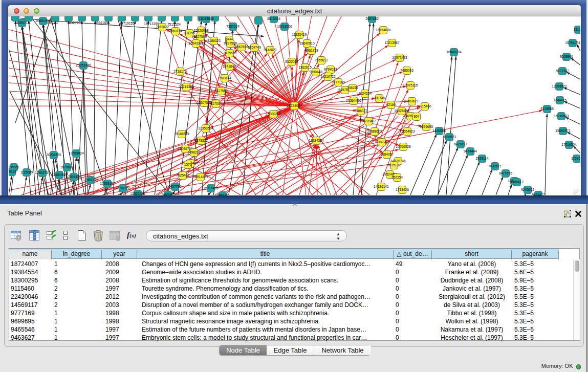 The image size is (588, 372). I want to click on svg-text: 6966160, so click(101, 23).